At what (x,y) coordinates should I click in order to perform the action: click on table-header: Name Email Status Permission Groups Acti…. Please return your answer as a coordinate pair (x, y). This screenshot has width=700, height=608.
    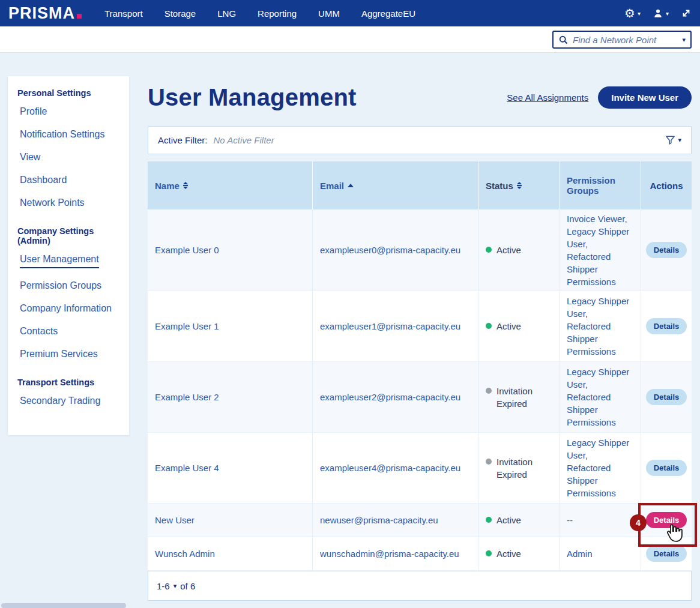
    Looking at the image, I should click on (420, 185).